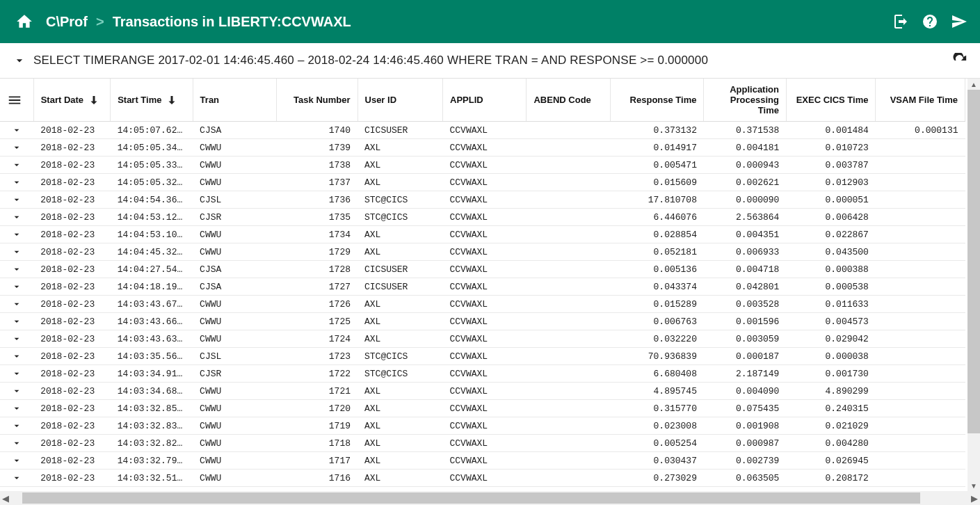 Image resolution: width=980 pixels, height=505 pixels. What do you see at coordinates (19, 61) in the screenshot?
I see `expand-filter-icon` at bounding box center [19, 61].